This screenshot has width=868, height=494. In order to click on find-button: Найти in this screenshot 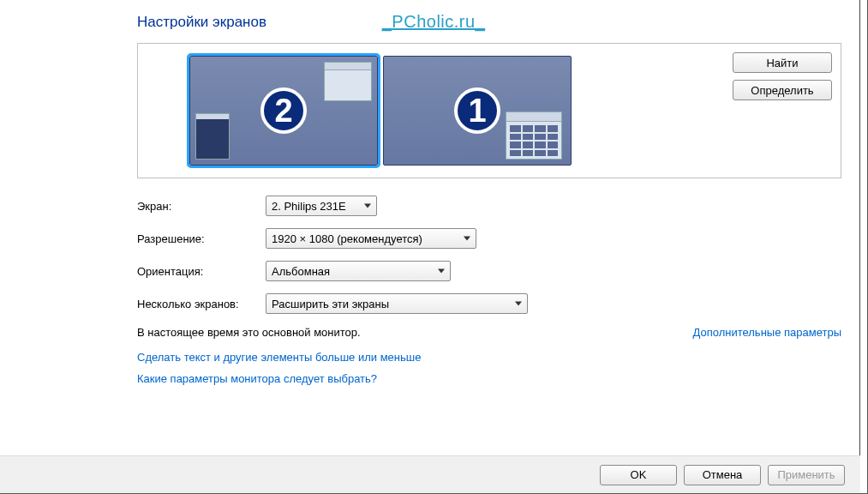, I will do `click(782, 63)`.